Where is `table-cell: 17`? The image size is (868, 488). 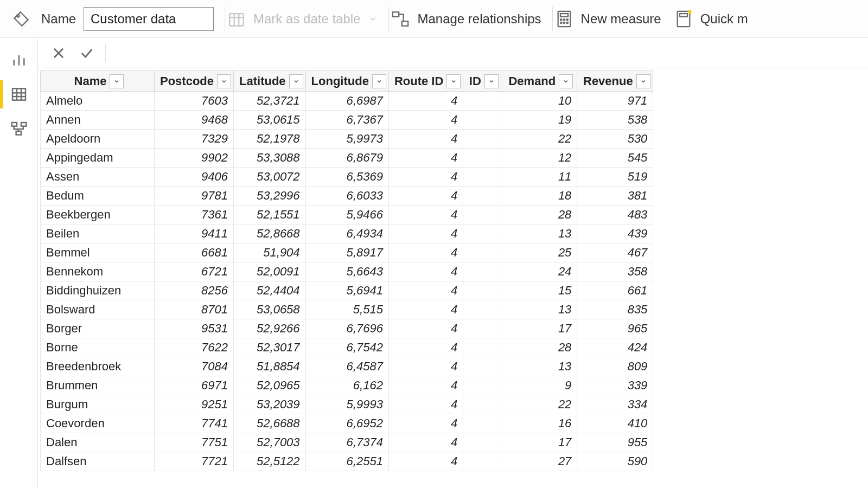
table-cell: 17 is located at coordinates (539, 329).